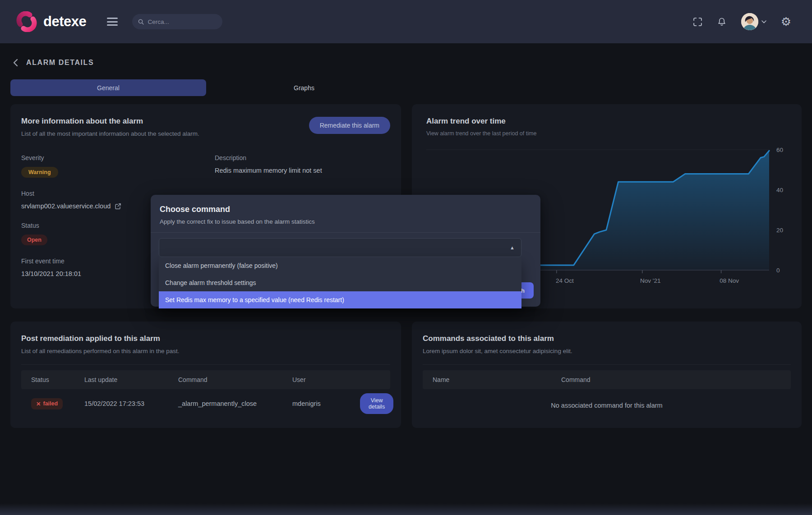 The height and width of the screenshot is (515, 812). I want to click on tab-graphs: Graphs, so click(304, 87).